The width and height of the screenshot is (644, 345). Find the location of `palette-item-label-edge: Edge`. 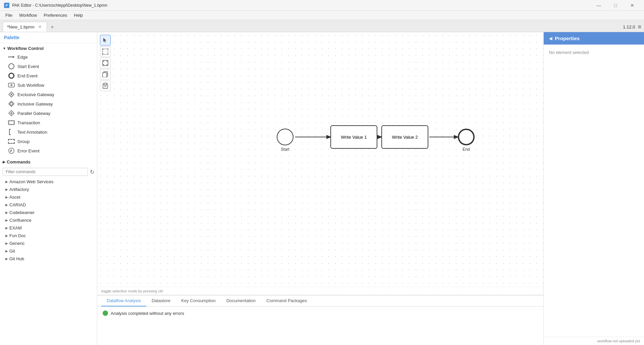

palette-item-label-edge: Edge is located at coordinates (22, 57).